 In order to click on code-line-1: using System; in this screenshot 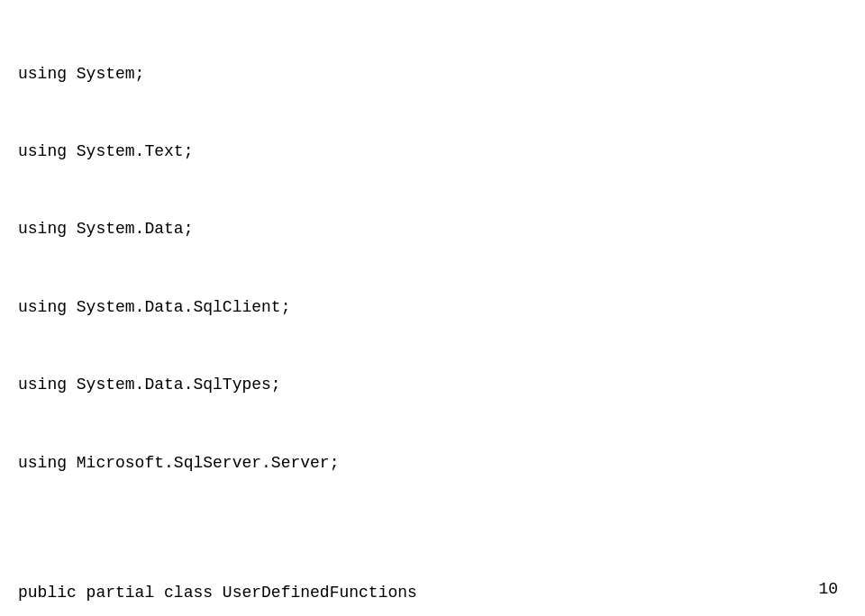, I will do `click(432, 74)`.